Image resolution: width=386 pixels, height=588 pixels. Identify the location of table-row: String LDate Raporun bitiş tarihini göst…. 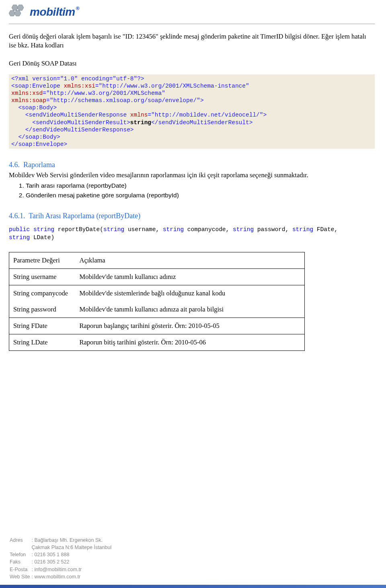
(157, 342).